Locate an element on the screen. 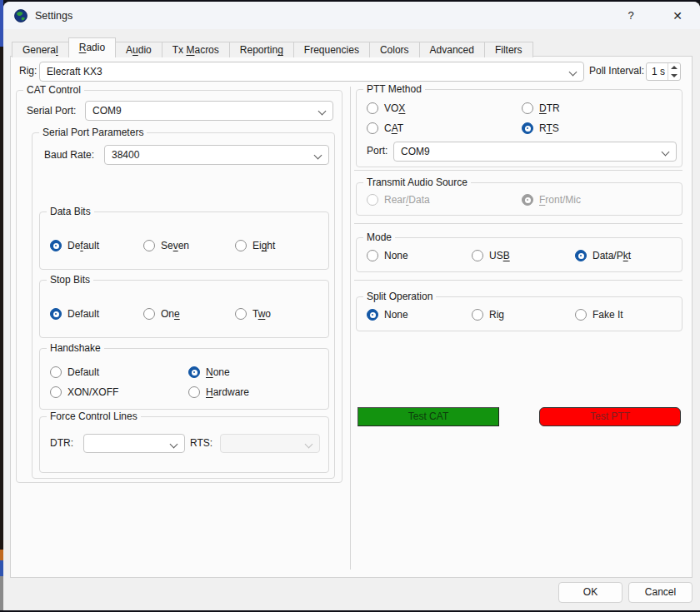 The image size is (700, 612). force-control-lines-title: Force Control Lines is located at coordinates (93, 416).